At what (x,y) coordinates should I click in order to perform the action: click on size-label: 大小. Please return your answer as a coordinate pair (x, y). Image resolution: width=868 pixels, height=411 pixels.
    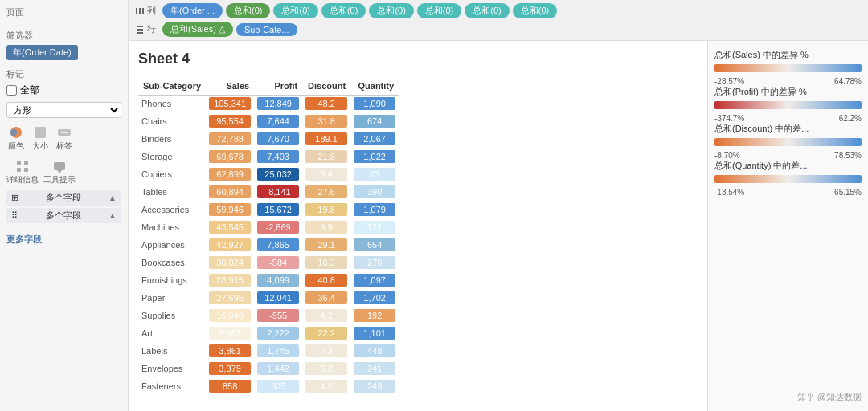
    Looking at the image, I should click on (40, 146).